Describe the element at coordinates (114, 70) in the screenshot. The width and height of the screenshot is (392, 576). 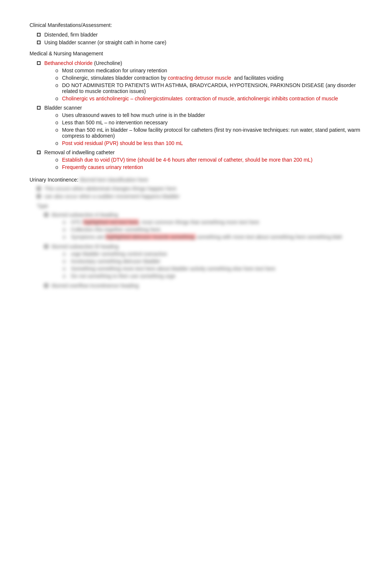
I see `sub-text: Most common medication for urinary reten…` at that location.